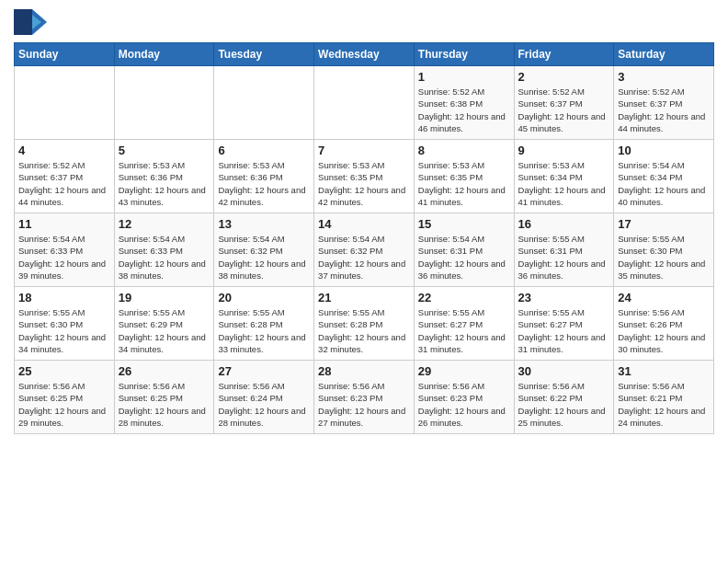  Describe the element at coordinates (564, 184) in the screenshot. I see `day-info: Sunrise: 5:53 AMSunset: 6:34 PMDaylight:…` at that location.